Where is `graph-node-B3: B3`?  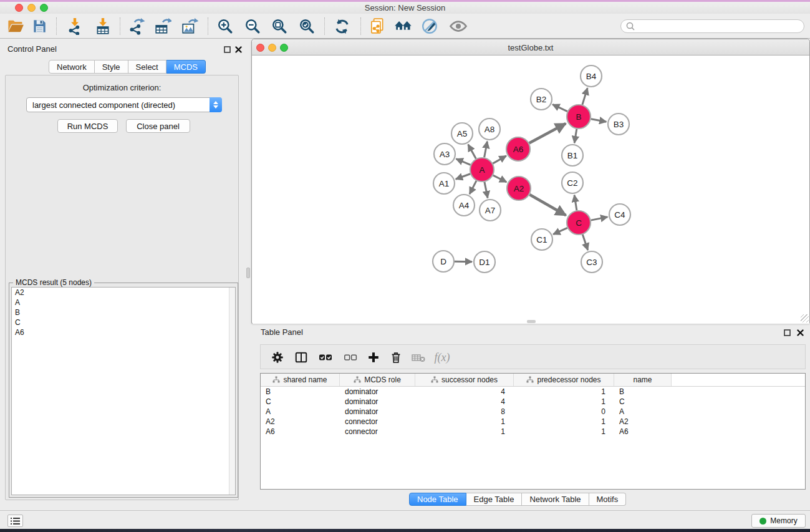
graph-node-B3: B3 is located at coordinates (619, 124).